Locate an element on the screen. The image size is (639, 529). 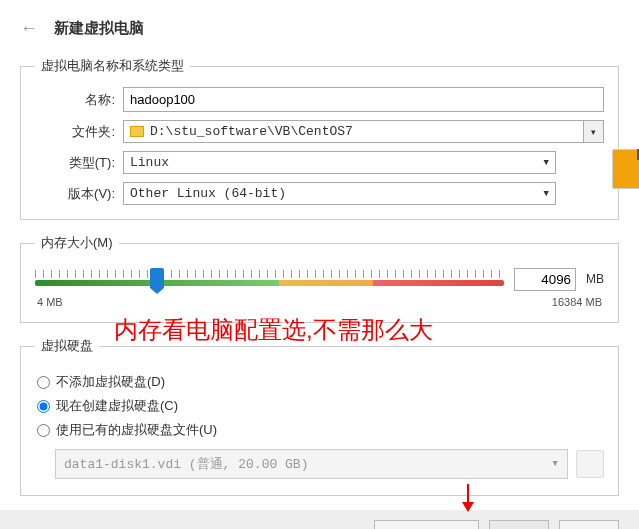
radio-create-disk-label: 现在创建虚拟硬盘(C) is located at coordinates (117, 406).